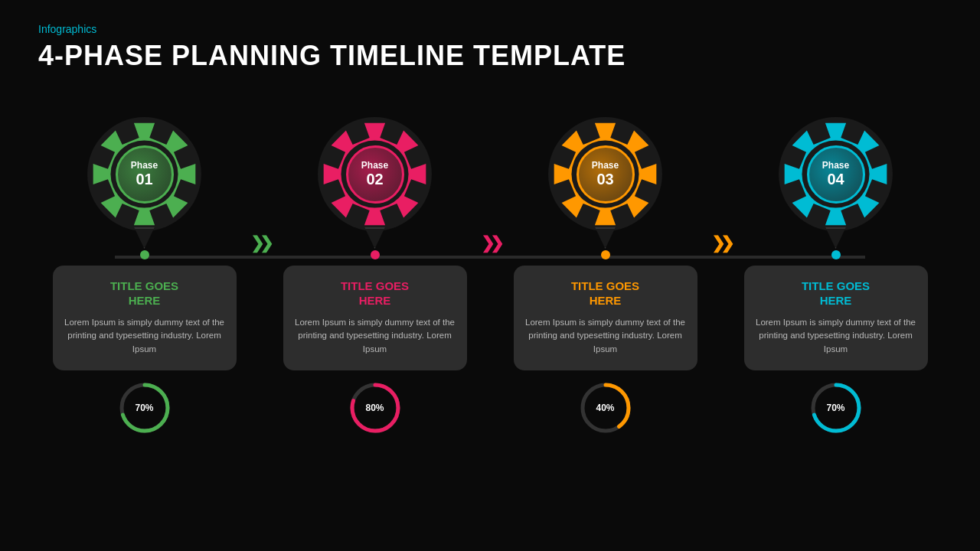 The height and width of the screenshot is (551, 980). What do you see at coordinates (145, 318) in the screenshot?
I see `info-card-01: TITLE GOESHERELorem Ipsum is simply dumm…` at bounding box center [145, 318].